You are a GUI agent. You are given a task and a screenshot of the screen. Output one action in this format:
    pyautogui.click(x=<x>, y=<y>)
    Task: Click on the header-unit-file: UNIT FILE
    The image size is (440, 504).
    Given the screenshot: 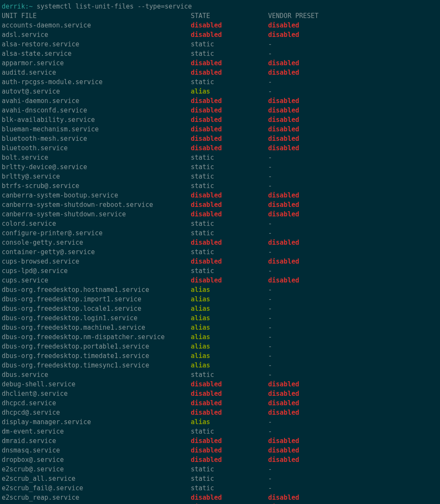 What is the action you would take?
    pyautogui.click(x=96, y=16)
    